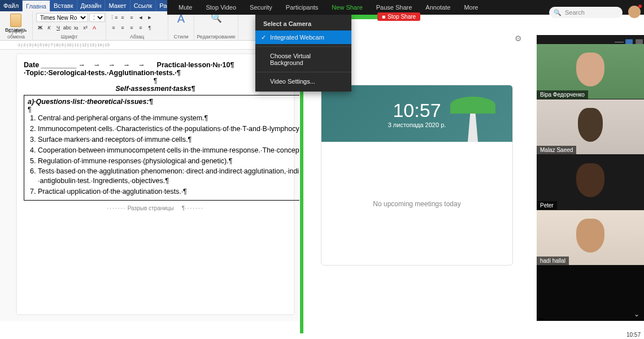 This screenshot has height=339, width=644. I want to click on font-color-button: A, so click(94, 28).